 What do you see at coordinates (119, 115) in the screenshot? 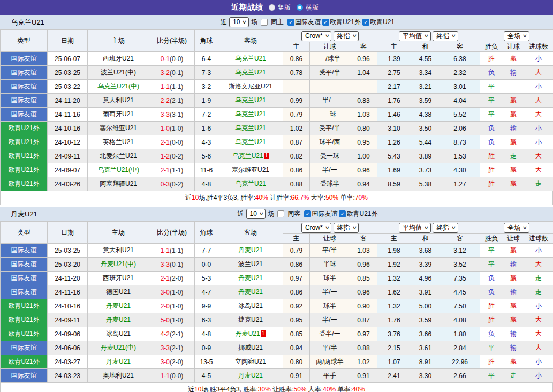
I see `home-team: 葡萄牙U21` at bounding box center [119, 115].